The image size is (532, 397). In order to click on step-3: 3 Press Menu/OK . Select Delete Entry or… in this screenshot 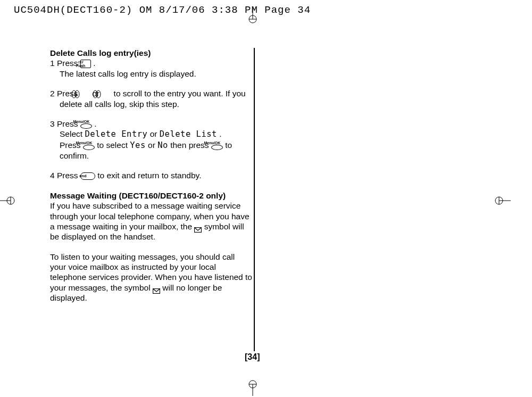, I will do `click(151, 140)`.